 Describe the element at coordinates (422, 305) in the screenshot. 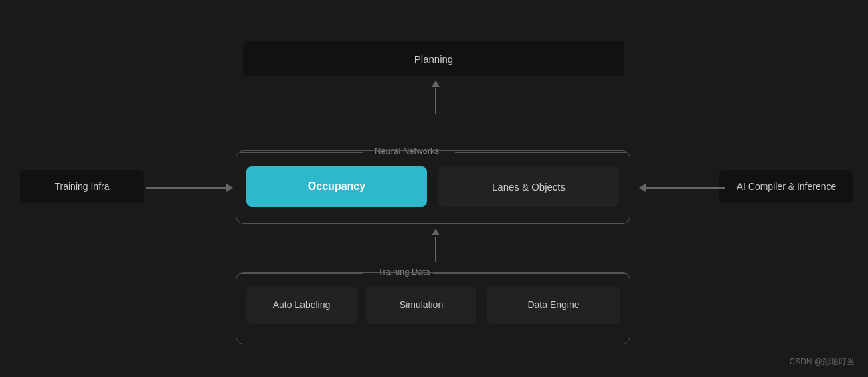

I see `simulation-label: Simulation` at that location.